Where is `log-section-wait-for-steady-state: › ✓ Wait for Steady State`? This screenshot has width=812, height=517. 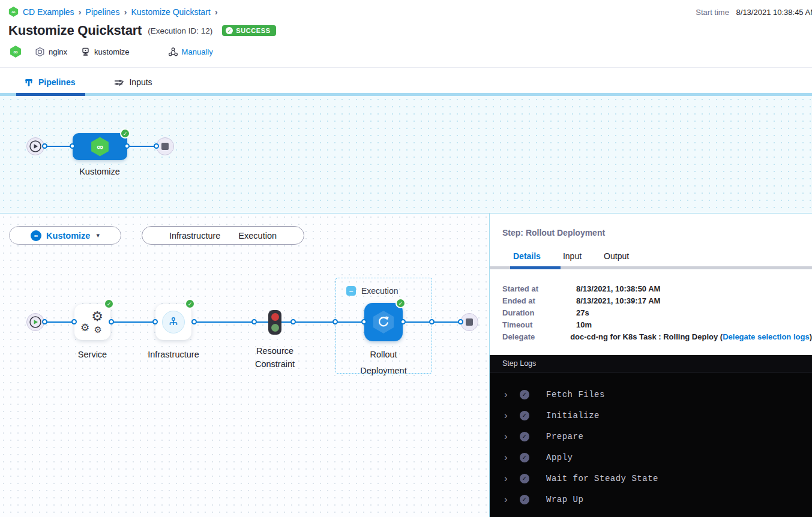
log-section-wait-for-steady-state: › ✓ Wait for Steady State is located at coordinates (651, 479).